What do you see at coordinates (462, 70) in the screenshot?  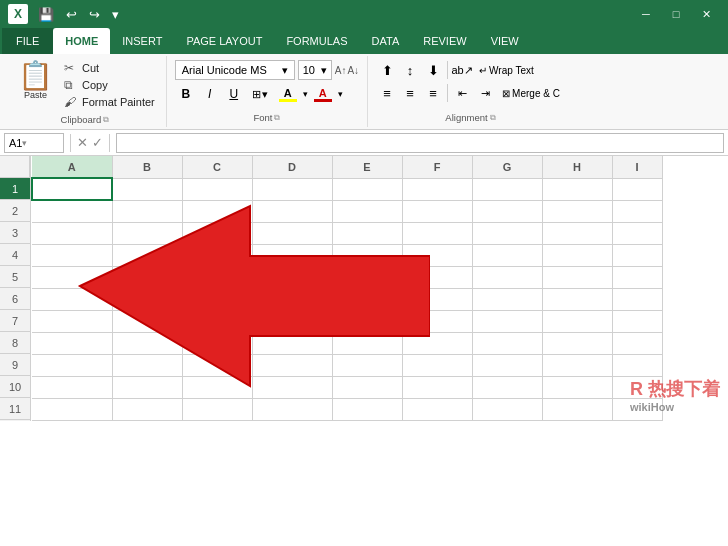 I see `orientation-button: ab↗` at bounding box center [462, 70].